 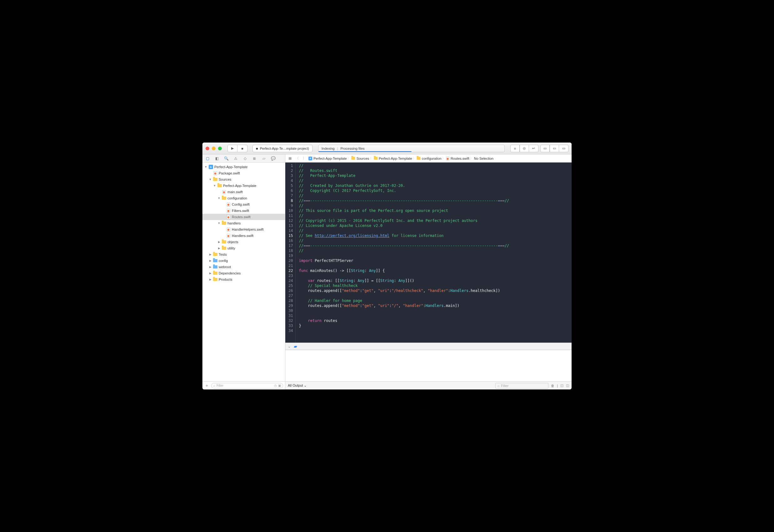 I want to click on tree-item: ▼configuration, so click(x=244, y=198).